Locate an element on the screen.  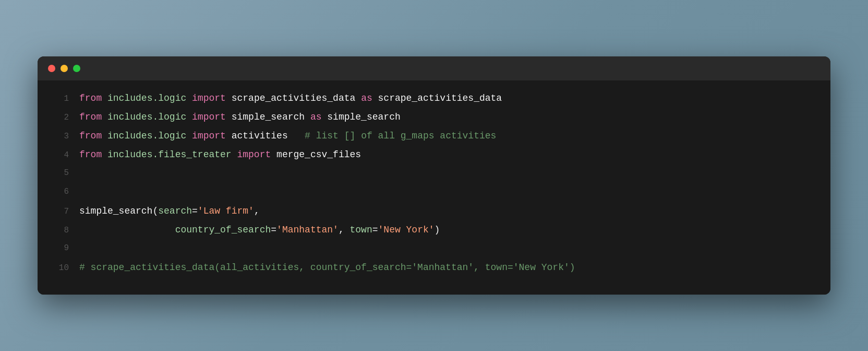
code-token: activities is located at coordinates (268, 136).